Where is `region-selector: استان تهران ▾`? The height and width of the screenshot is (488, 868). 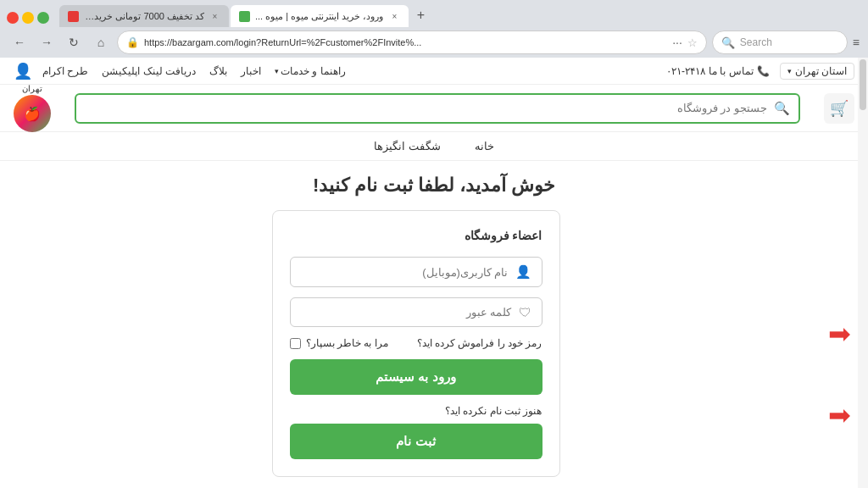 region-selector: استان تهران ▾ is located at coordinates (817, 71).